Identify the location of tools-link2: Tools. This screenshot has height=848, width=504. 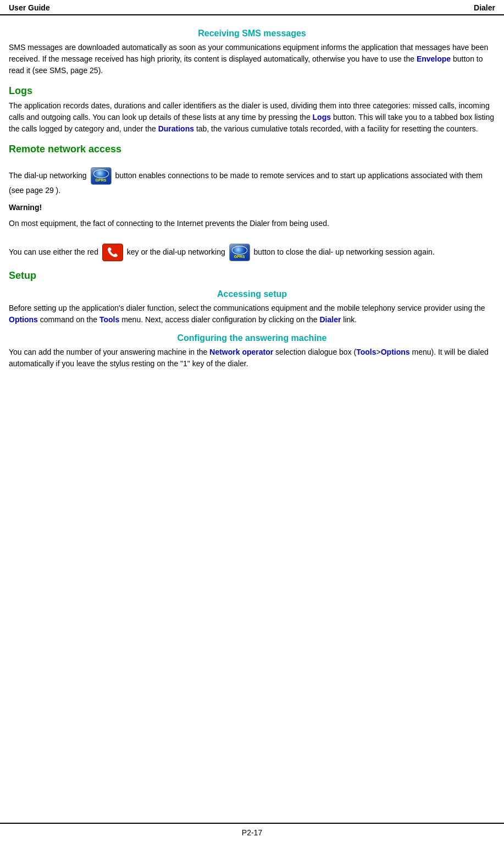
(366, 352).